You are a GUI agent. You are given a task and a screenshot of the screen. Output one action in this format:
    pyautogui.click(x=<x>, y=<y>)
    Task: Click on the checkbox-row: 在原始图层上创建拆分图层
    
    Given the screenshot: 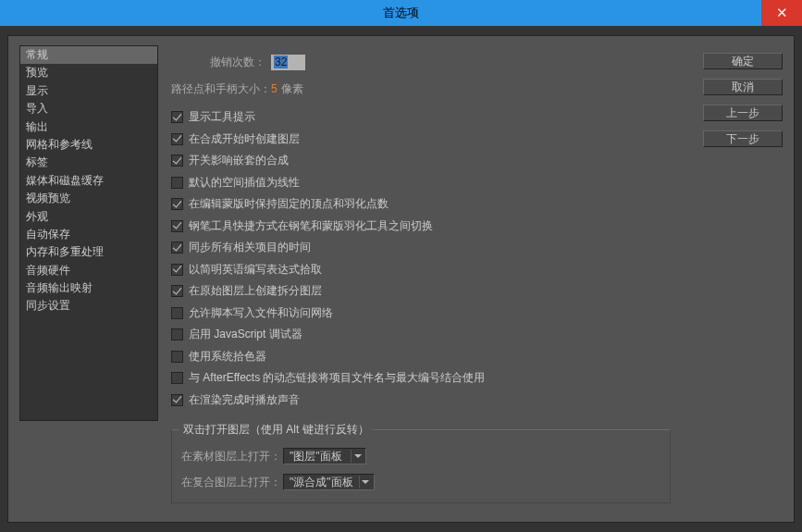 What is the action you would take?
    pyautogui.click(x=477, y=291)
    